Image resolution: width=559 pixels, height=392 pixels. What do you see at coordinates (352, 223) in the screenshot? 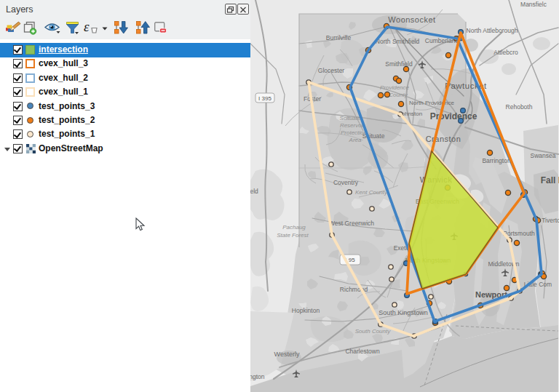
I see `svg-text: West Greenwich` at bounding box center [352, 223].